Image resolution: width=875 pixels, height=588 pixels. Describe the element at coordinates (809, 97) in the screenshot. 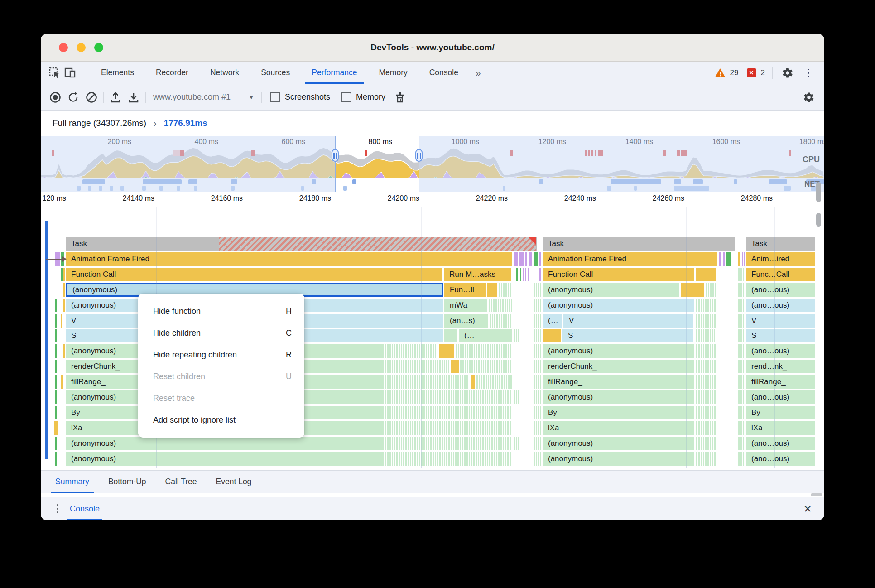

I see `capture-settings-gear-icon` at that location.